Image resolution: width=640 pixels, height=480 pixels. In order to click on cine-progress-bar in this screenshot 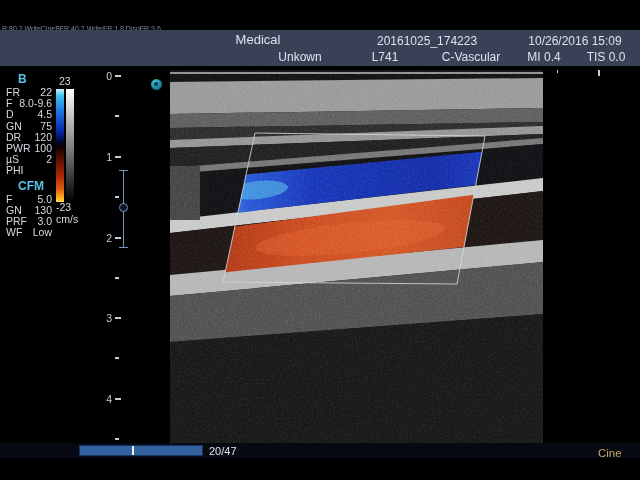, I will do `click(141, 450)`.